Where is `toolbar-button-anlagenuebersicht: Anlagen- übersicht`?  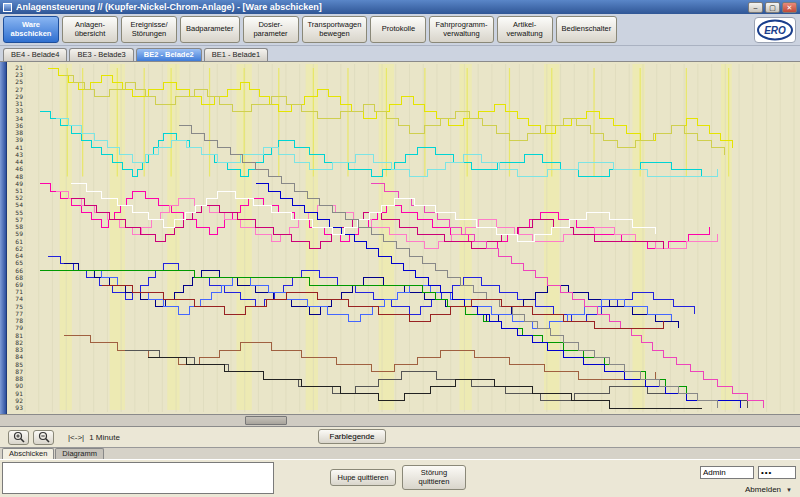
toolbar-button-anlagenuebersicht: Anlagen- übersicht is located at coordinates (90, 30).